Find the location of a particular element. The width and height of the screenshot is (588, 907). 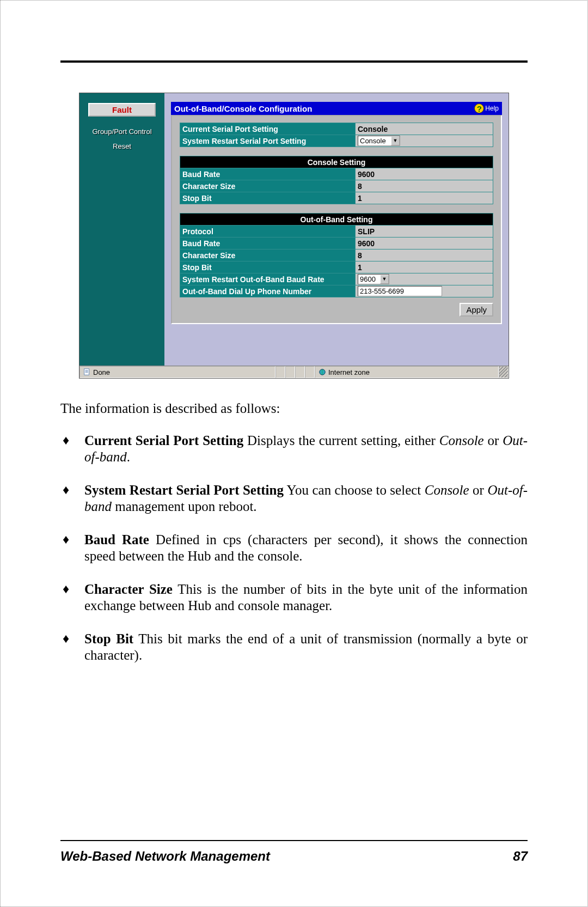

console-stopbit-value: 1 is located at coordinates (425, 198).